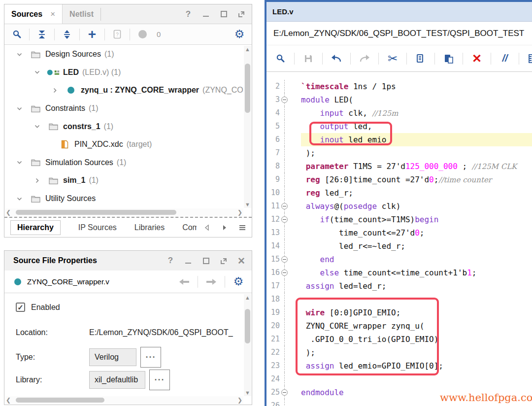 Image resolution: width=532 pixels, height=406 pixels. What do you see at coordinates (529, 59) in the screenshot?
I see `columns-icon` at bounding box center [529, 59].